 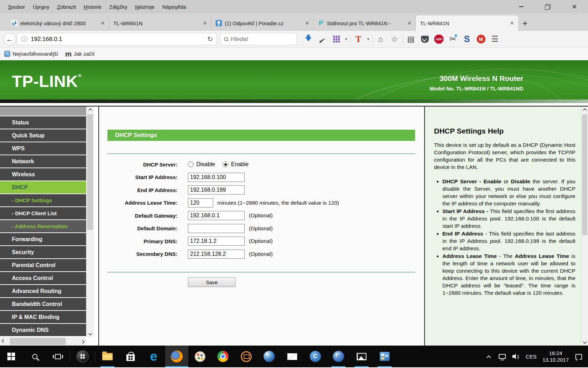 I want to click on sidebar-item-dhcp-settings: - DHCP Settings, so click(x=43, y=200).